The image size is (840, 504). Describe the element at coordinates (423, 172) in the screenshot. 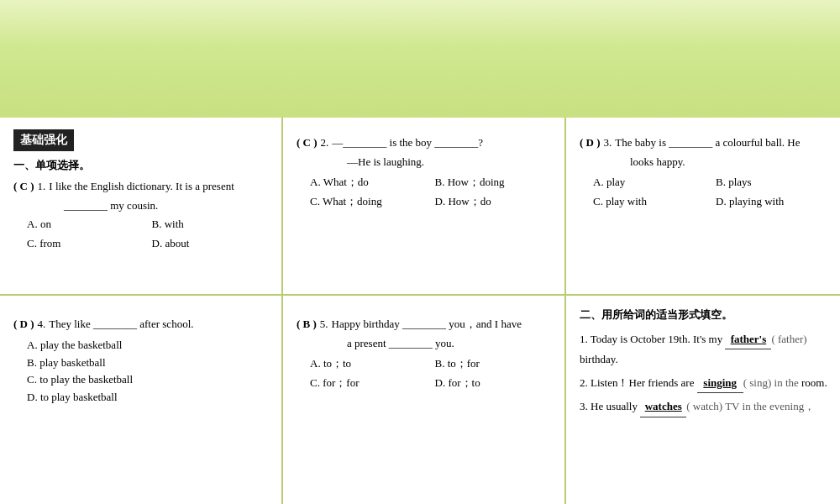

I see `question-2: ( C ) 2. —________ is the boy ________? …` at that location.